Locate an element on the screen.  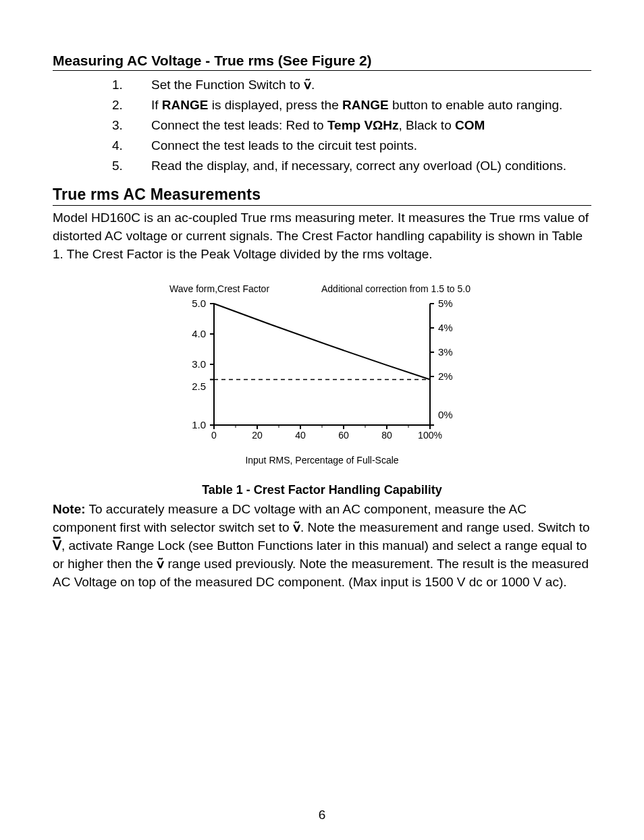
y2tick: 5% is located at coordinates (446, 304).